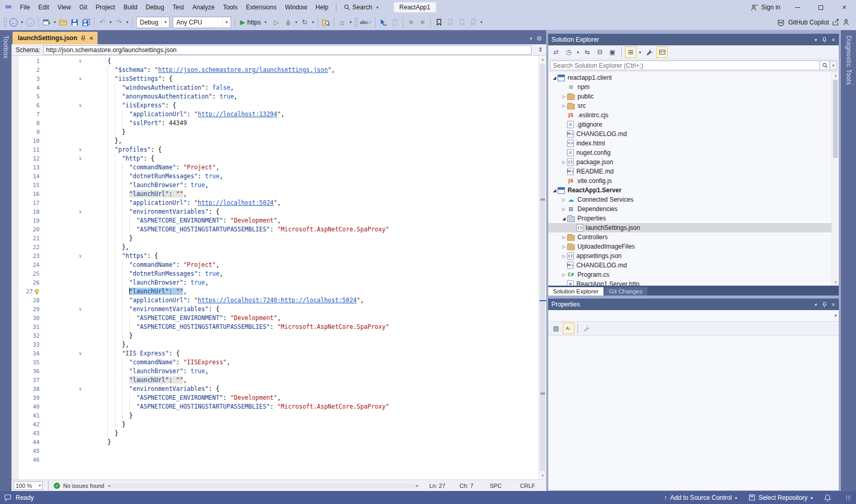 The width and height of the screenshot is (856, 504). I want to click on code-text: "commandName": "IISExpress",, so click(312, 363).